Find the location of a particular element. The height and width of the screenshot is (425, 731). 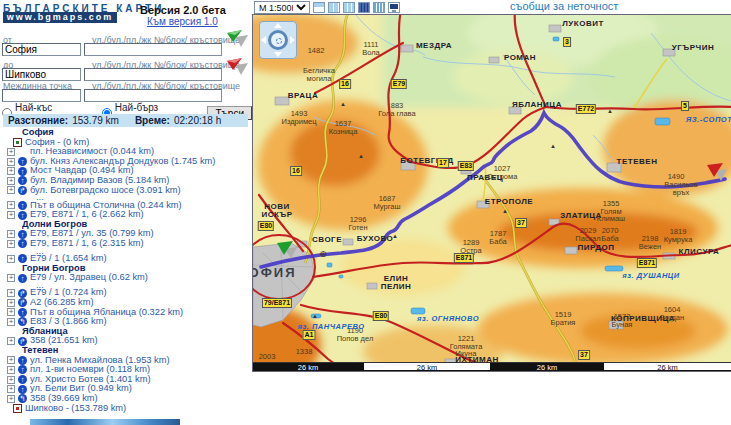

direction-step-row: +↑Мост Чавдар (0.494 km) is located at coordinates (130, 171).